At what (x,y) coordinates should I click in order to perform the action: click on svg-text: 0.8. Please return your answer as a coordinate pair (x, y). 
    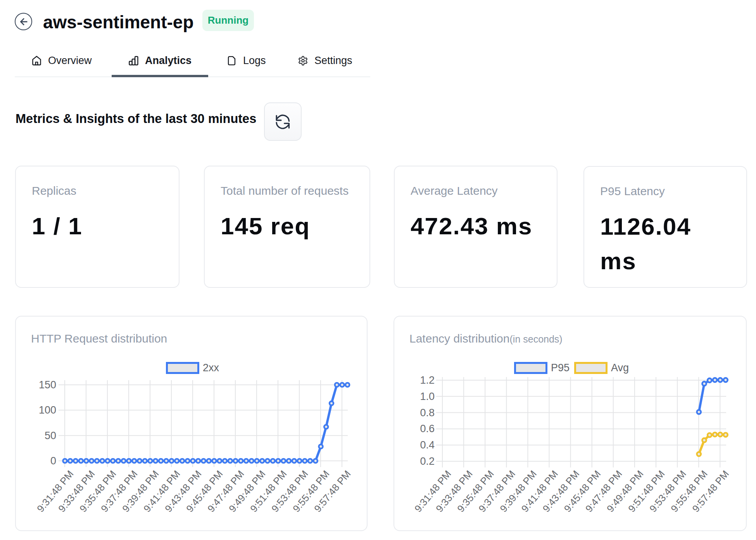
    Looking at the image, I should click on (427, 413).